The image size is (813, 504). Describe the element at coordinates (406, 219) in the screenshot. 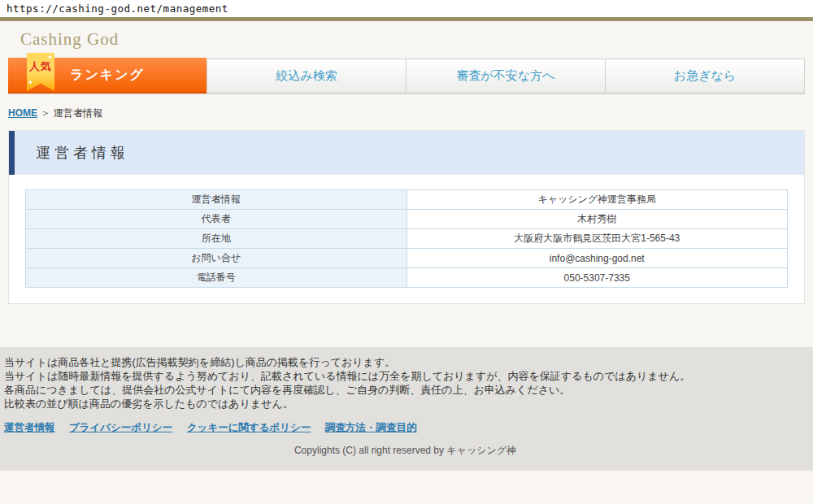

I see `table-row: 代表者 木村秀樹` at that location.